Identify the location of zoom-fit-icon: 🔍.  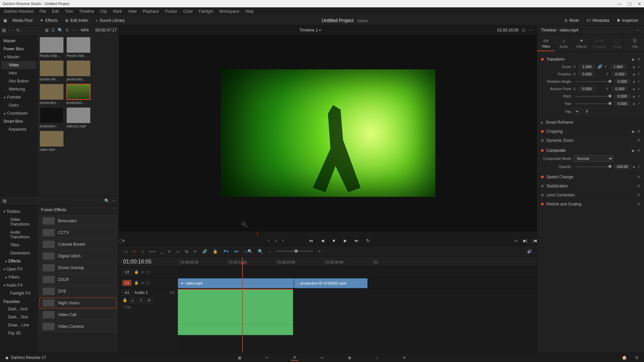
(260, 251).